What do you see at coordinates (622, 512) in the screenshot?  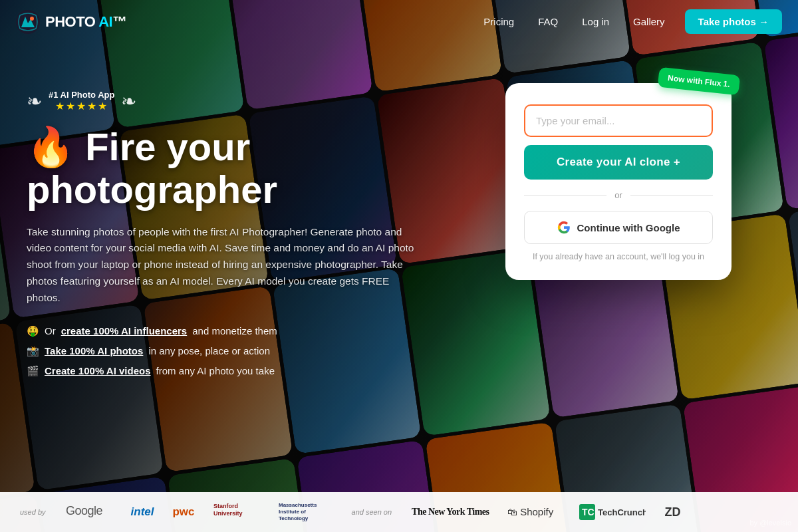 I see `svg-text: TechCrunch` at bounding box center [622, 512].